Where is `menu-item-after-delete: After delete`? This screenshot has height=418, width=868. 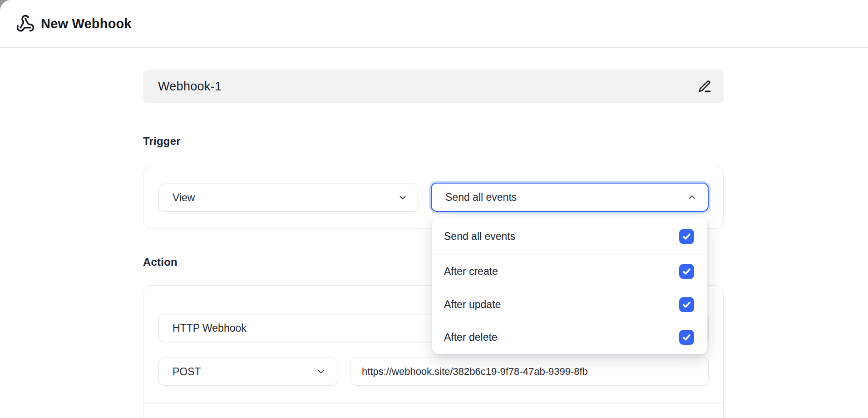 menu-item-after-delete: After delete is located at coordinates (570, 338).